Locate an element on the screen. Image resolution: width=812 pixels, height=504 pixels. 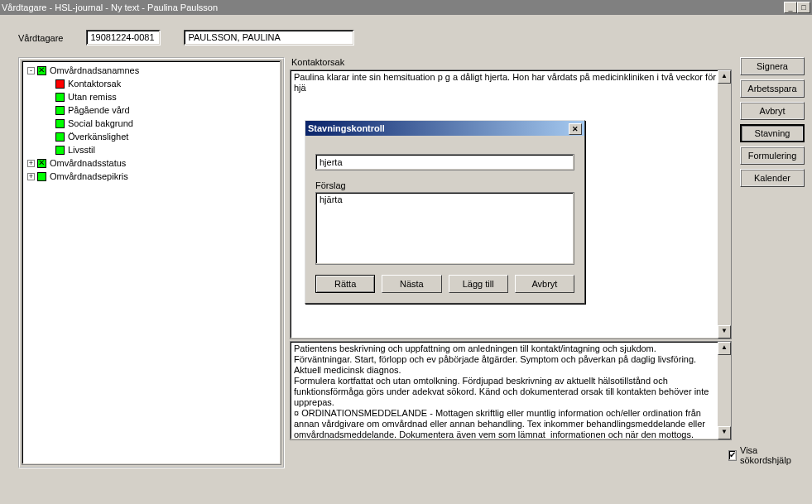
patient-row: Vårdtagare 19081224-0081 PAULSSON, PAULI… is located at coordinates (406, 33).